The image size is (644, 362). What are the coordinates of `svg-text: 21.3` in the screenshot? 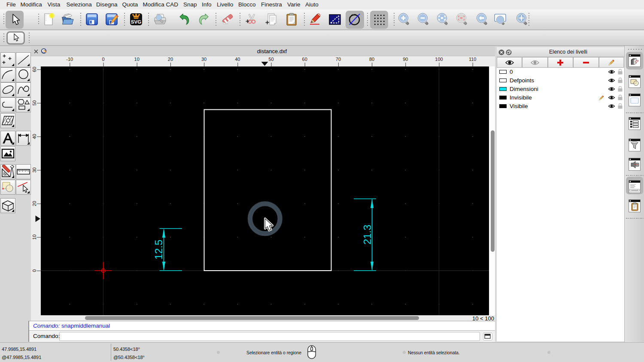 It's located at (368, 235).